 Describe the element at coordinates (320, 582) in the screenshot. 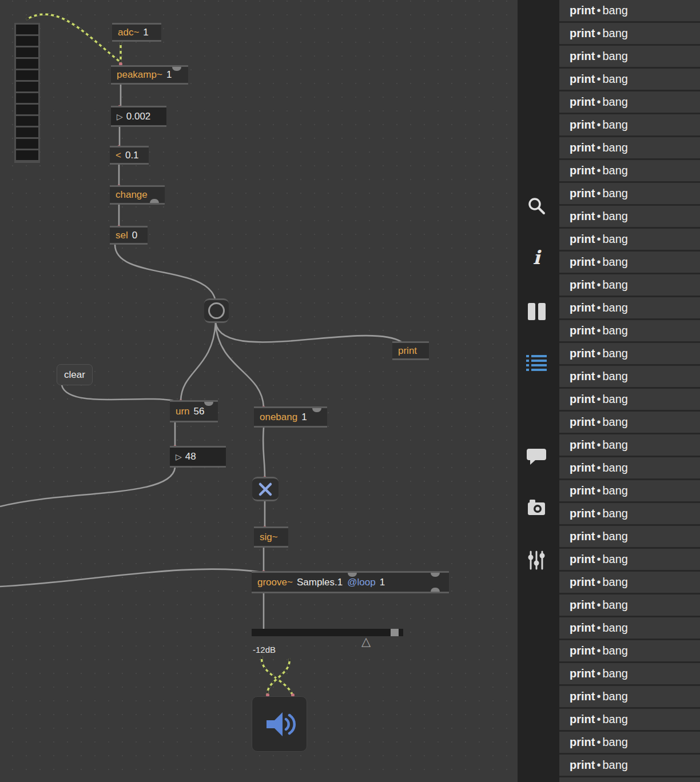

I see `object-arg: Samples.1` at that location.